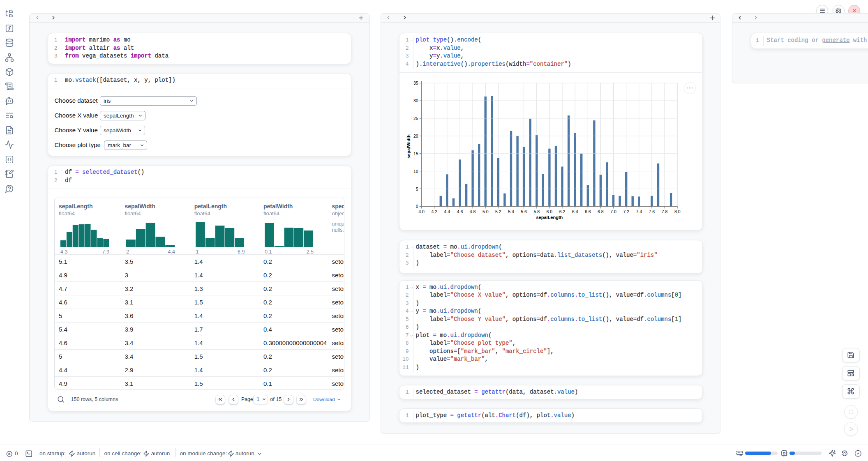 This screenshot has width=868, height=461. I want to click on svg-text: sepalWidth, so click(409, 146).